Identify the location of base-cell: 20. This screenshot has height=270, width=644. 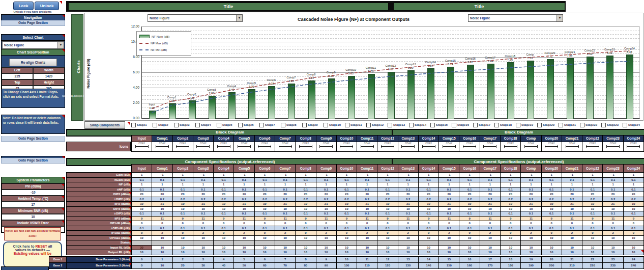
(183, 266).